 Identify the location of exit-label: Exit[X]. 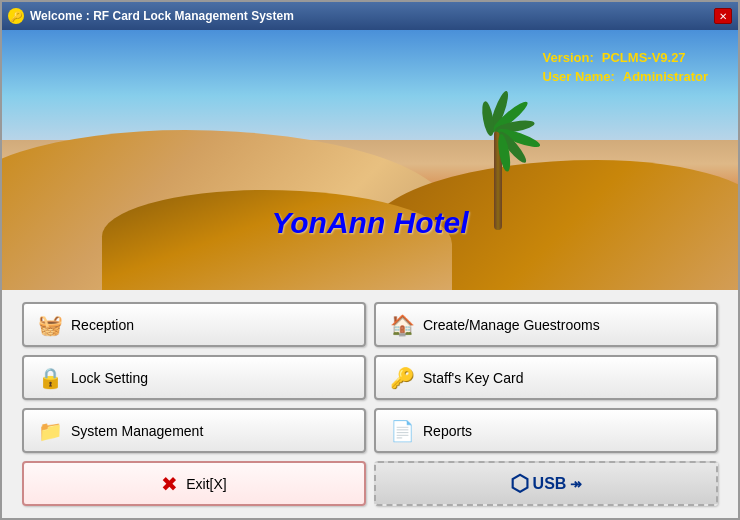
(206, 484).